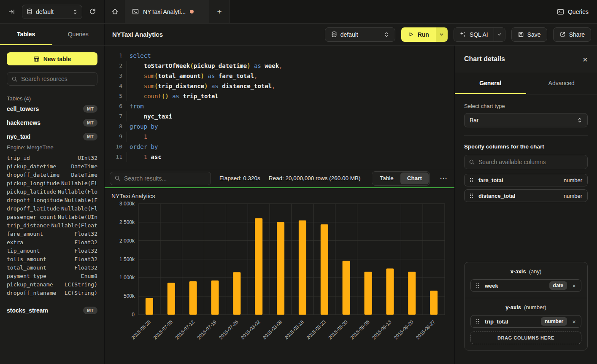  I want to click on queries-button-label: Queries, so click(578, 12).